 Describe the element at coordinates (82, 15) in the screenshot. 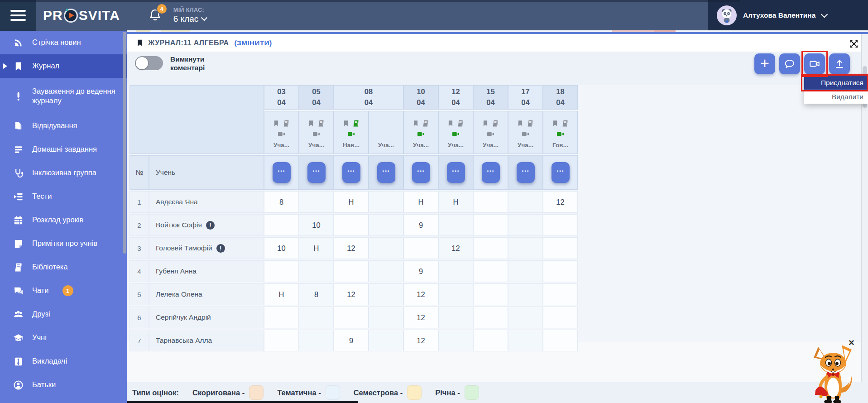

I see `prosvita-logo: PR SVITA` at that location.